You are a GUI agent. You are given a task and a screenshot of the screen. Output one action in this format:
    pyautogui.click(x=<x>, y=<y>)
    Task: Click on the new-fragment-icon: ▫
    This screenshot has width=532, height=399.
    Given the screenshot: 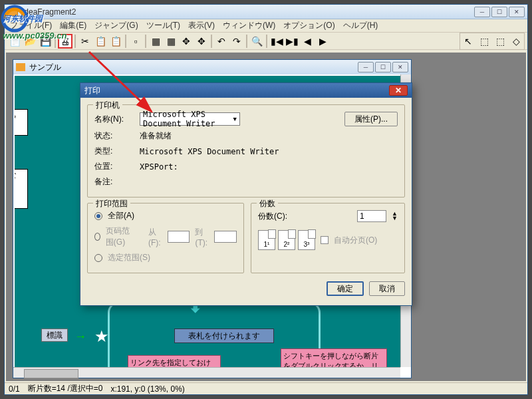 What is the action you would take?
    pyautogui.click(x=136, y=41)
    